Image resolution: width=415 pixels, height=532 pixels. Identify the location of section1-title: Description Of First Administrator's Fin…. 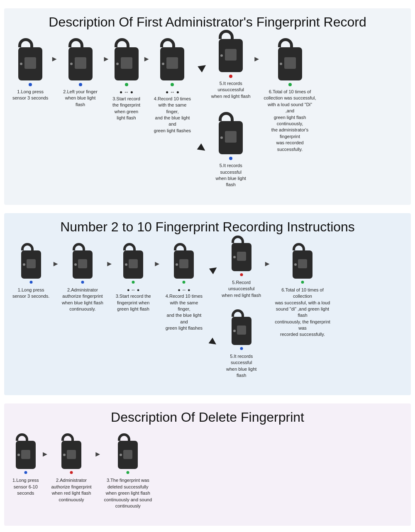
(208, 22).